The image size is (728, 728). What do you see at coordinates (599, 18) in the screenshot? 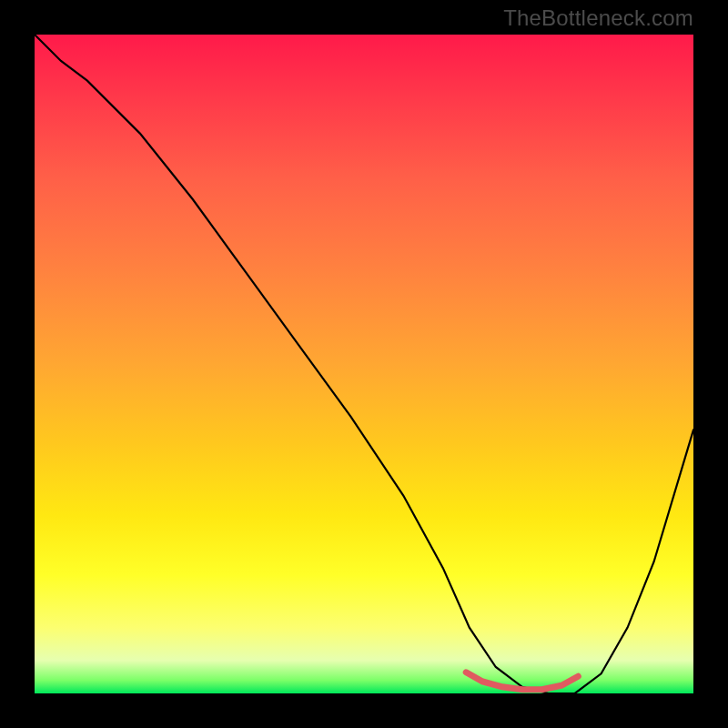
I see `watermark-text: TheBottleneck.com` at bounding box center [599, 18].